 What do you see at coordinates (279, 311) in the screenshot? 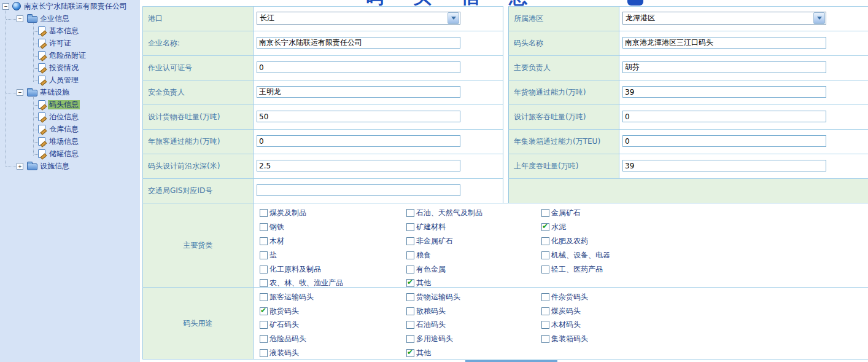
I see `checkbox-item-bulk-cargo-wharf: ✔散货码头` at bounding box center [279, 311].